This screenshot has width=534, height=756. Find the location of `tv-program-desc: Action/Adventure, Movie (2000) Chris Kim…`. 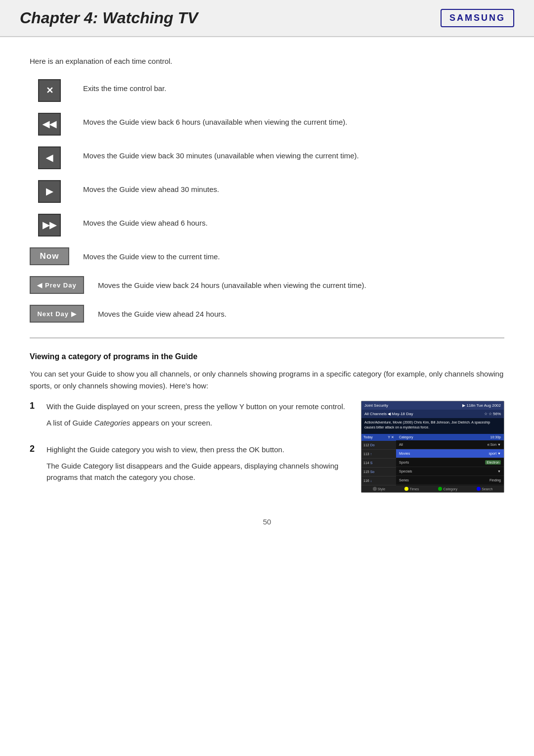

tv-program-desc: Action/Adventure, Movie (2000) Chris Kim… is located at coordinates (433, 426).